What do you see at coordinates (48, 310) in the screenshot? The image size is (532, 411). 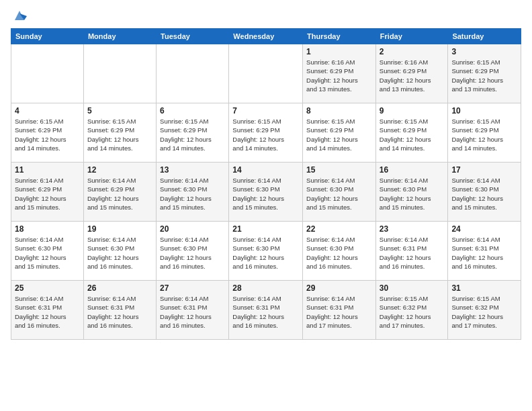 I see `calendar-cell: 25Sunrise: 6:14 AM Sunset: 6:31 PM Dayli…` at bounding box center [48, 310].